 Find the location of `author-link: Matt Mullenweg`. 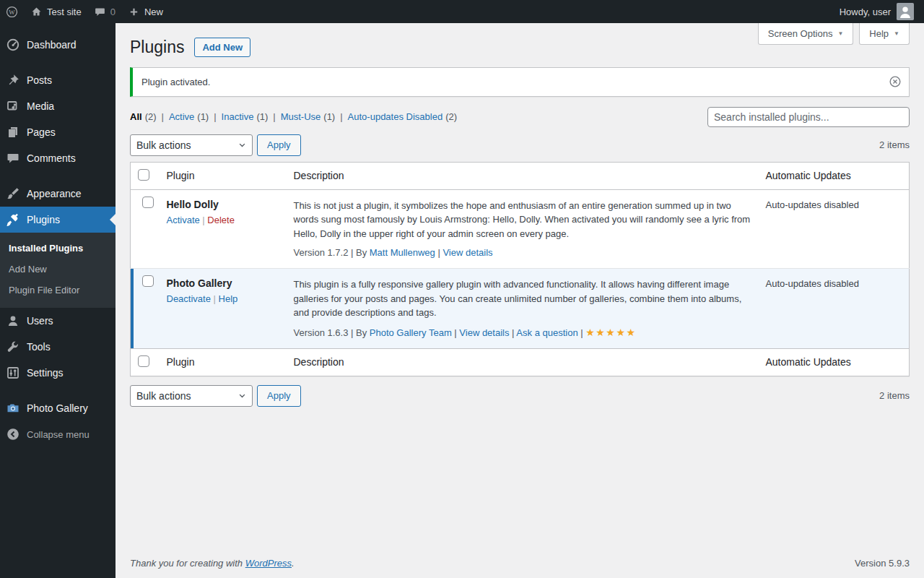

author-link: Matt Mullenweg is located at coordinates (403, 253).